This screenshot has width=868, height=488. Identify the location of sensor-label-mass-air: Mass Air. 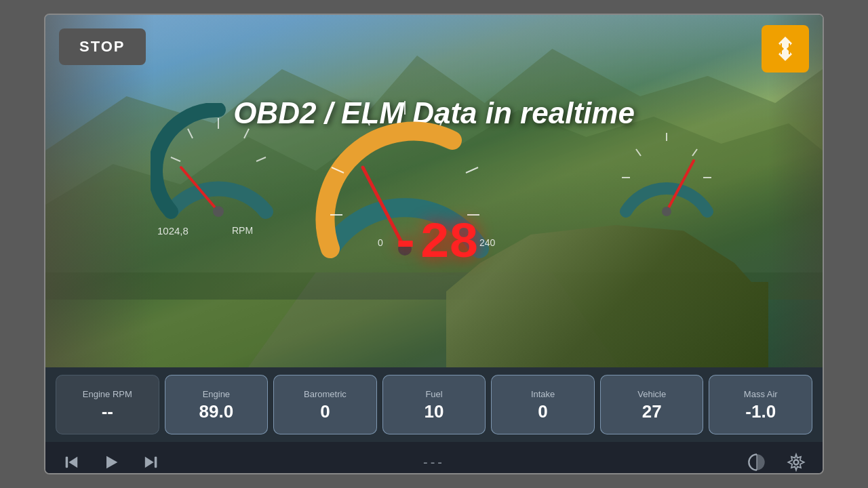
(761, 394).